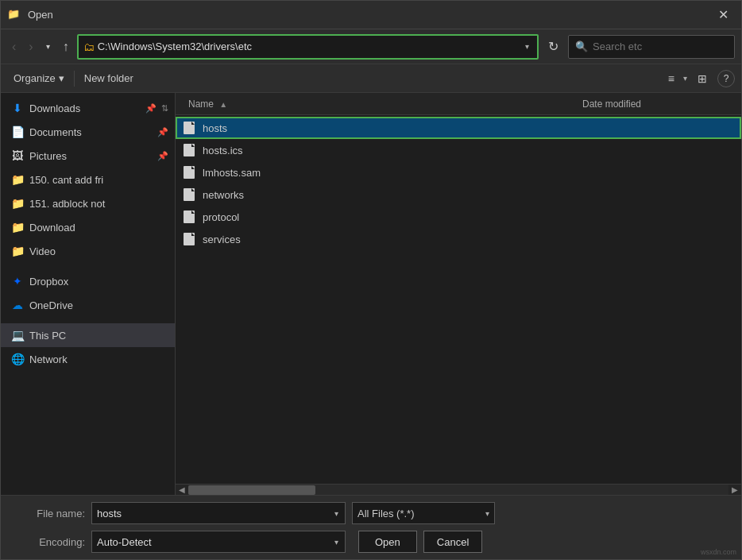  Describe the element at coordinates (386, 218) in the screenshot. I see `file-name-protocol: protocol` at that location.